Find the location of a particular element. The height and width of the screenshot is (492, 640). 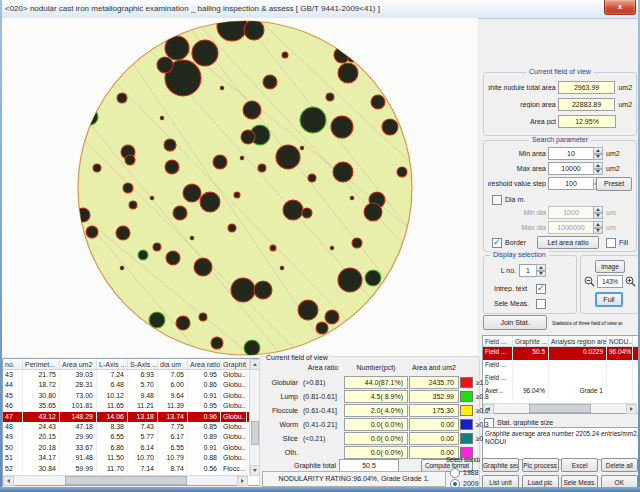

intrep-text-checkbox is located at coordinates (541, 289).